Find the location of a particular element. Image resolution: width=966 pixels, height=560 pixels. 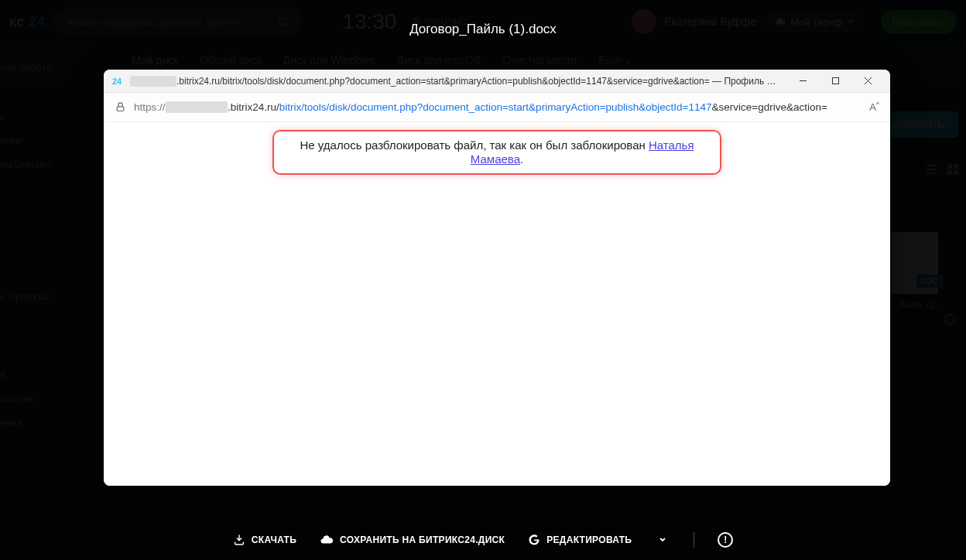

url-text: https://xxxxxx.bitrix24.ru/bitrix/tools/… is located at coordinates (498, 107).